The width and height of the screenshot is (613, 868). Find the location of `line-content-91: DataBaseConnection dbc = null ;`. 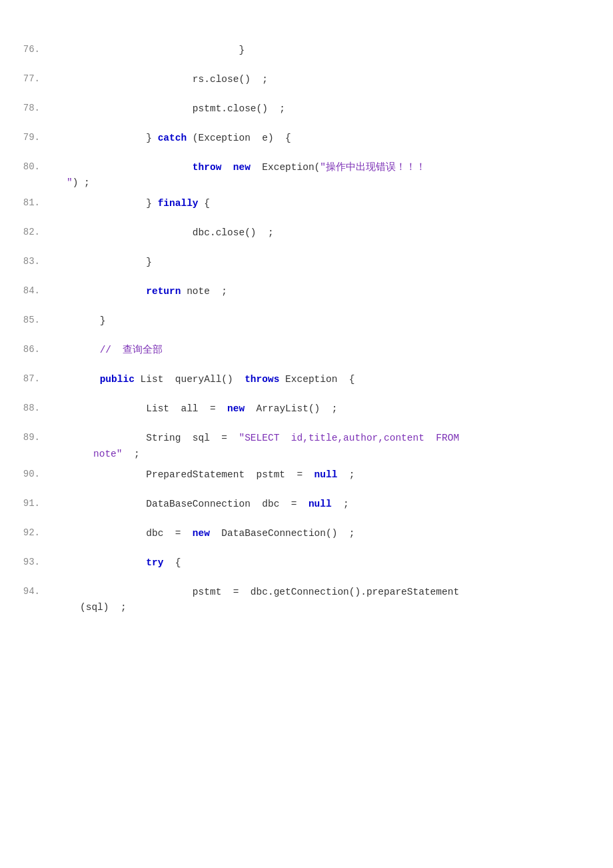

line-content-91: DataBaseConnection dbc = null ; is located at coordinates (333, 504).